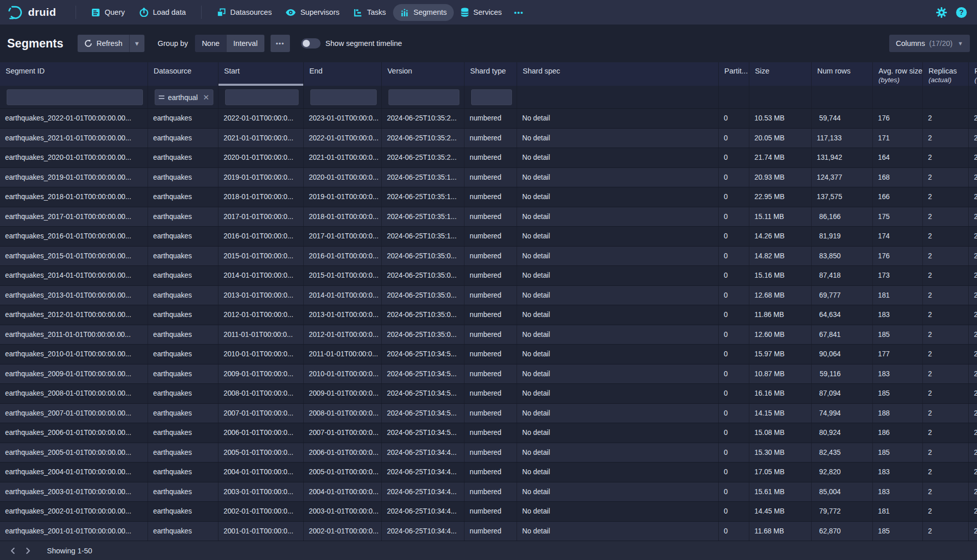 The height and width of the screenshot is (560, 977). Describe the element at coordinates (488, 354) in the screenshot. I see `table-row: earthquakes_2010-01-01T00:00:00.00...ear…` at that location.